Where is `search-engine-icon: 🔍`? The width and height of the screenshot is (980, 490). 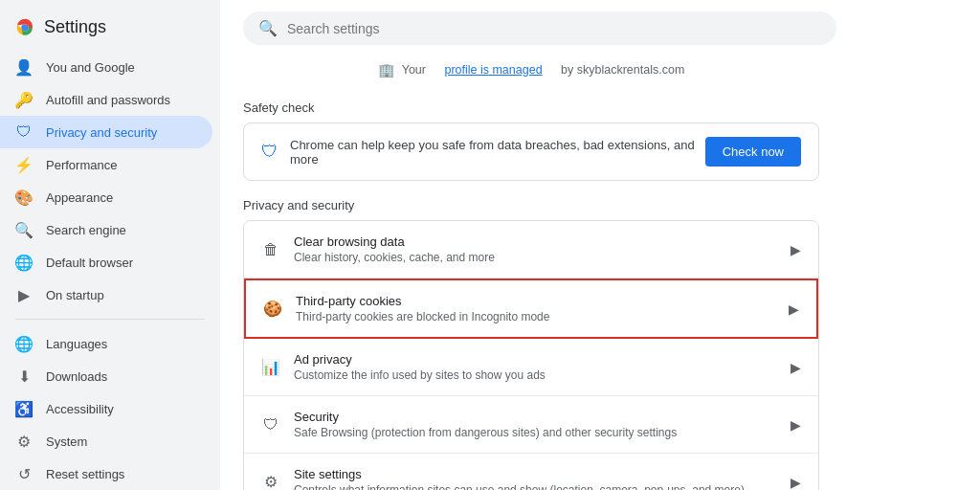
search-engine-icon: 🔍 is located at coordinates (24, 230).